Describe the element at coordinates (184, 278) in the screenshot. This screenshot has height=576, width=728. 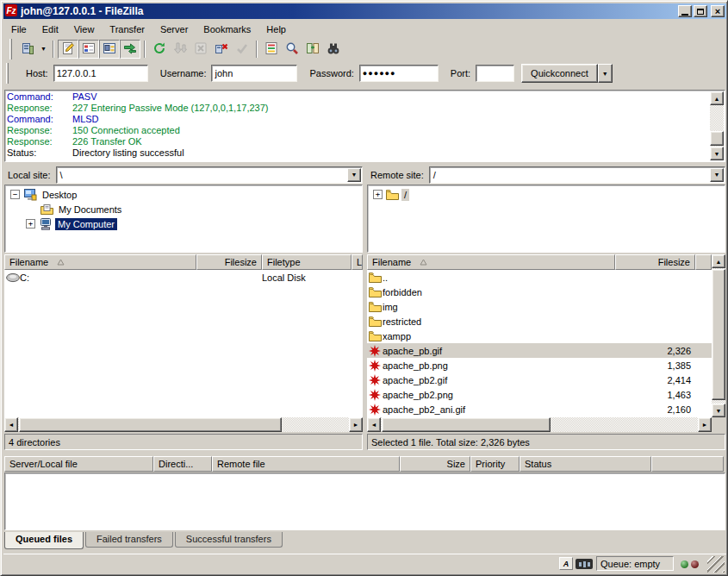
I see `local-file-row: C:Local Disk` at that location.